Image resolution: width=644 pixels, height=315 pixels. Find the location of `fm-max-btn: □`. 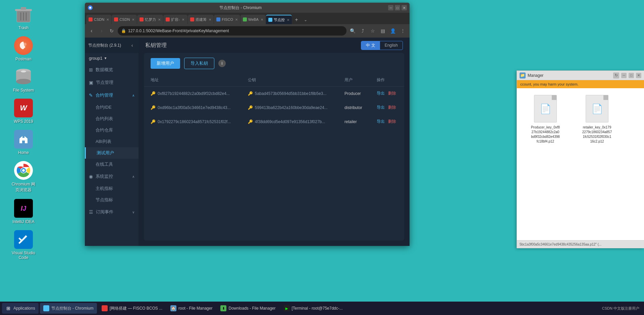

fm-max-btn: □ is located at coordinates (631, 75).